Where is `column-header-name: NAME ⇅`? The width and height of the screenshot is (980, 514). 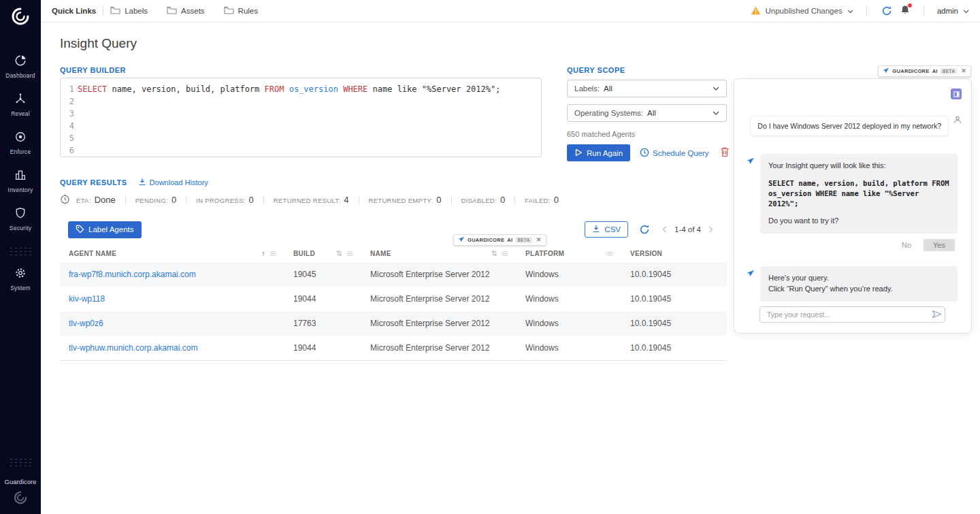
column-header-name: NAME ⇅ is located at coordinates (439, 253).